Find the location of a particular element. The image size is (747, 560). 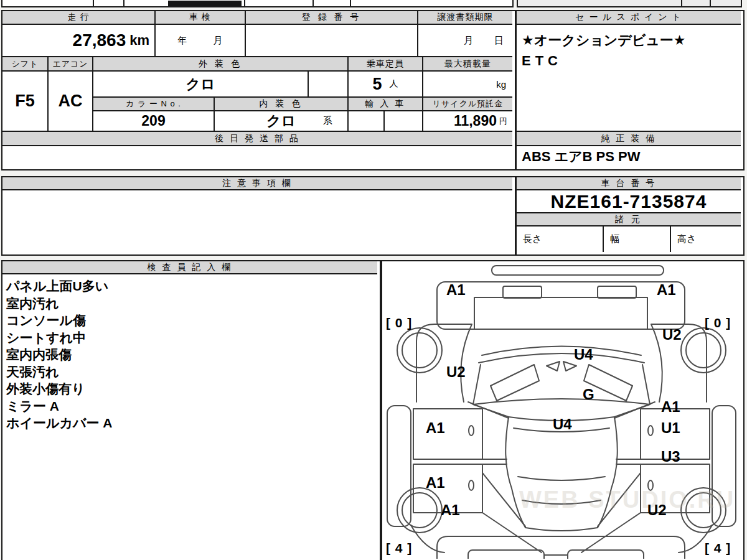

spec-length-cell: 長さ is located at coordinates (560, 239).